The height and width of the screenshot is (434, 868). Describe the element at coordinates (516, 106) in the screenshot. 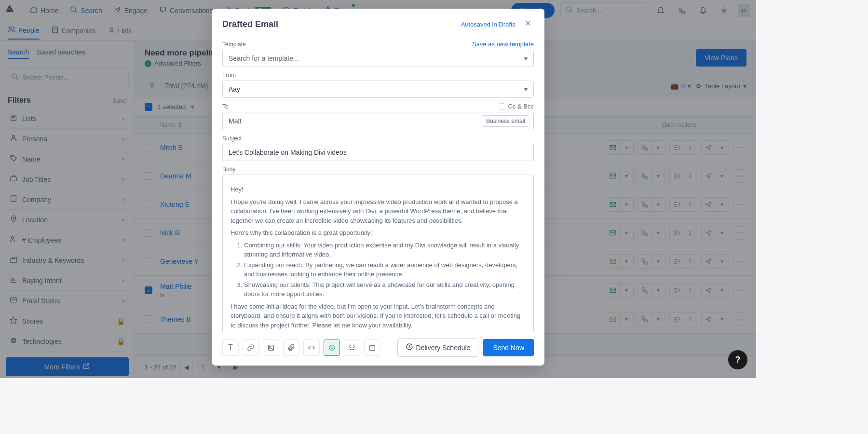

I see `cc-bcc-toggle: Cc & Bcc` at that location.